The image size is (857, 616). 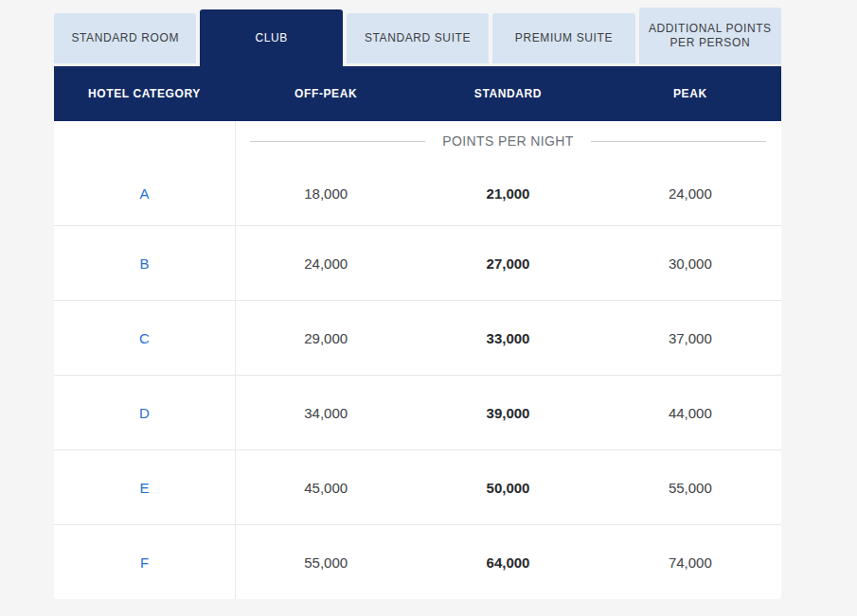 I want to click on table-row: C 29,000 33,000 37,000, so click(x=418, y=337).